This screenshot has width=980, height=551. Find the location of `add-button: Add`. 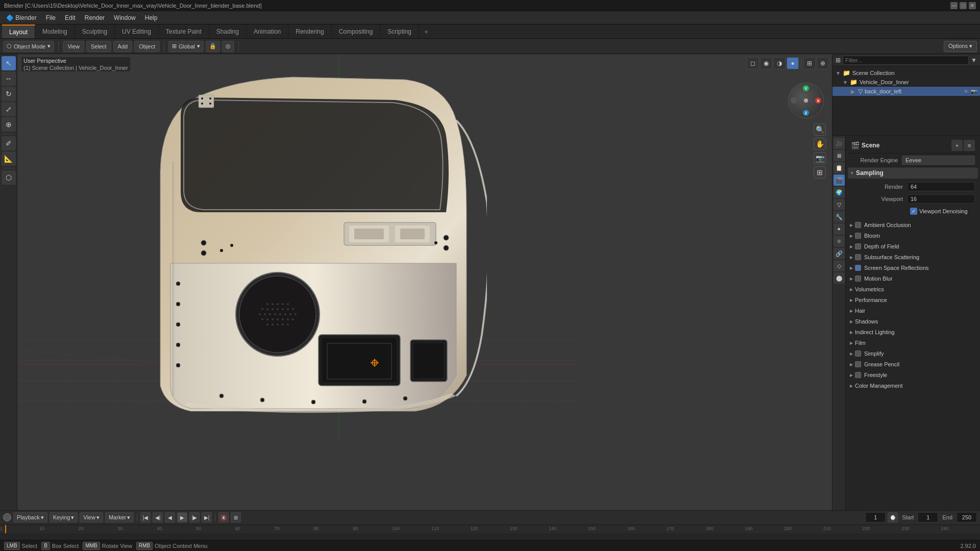

add-button: Add is located at coordinates (123, 46).